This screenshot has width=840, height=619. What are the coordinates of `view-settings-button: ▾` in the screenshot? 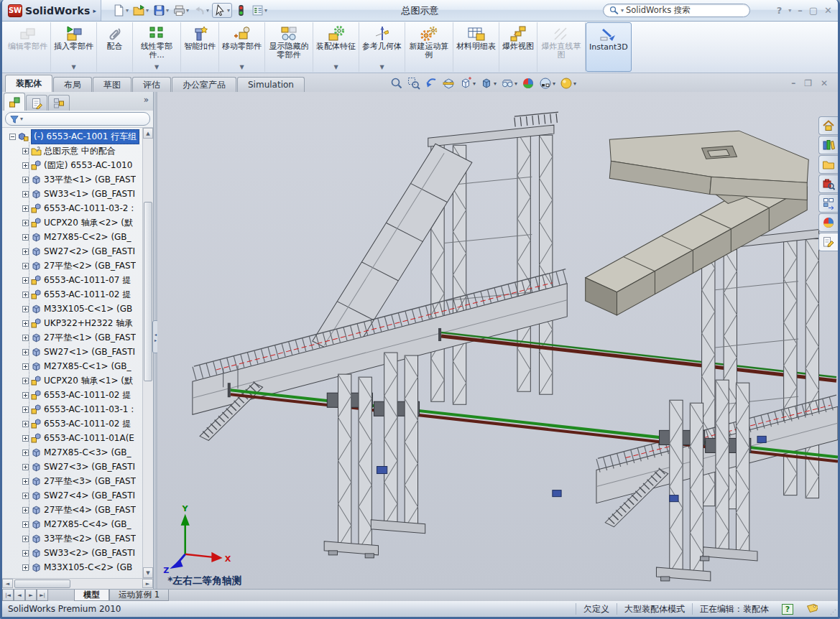 It's located at (568, 83).